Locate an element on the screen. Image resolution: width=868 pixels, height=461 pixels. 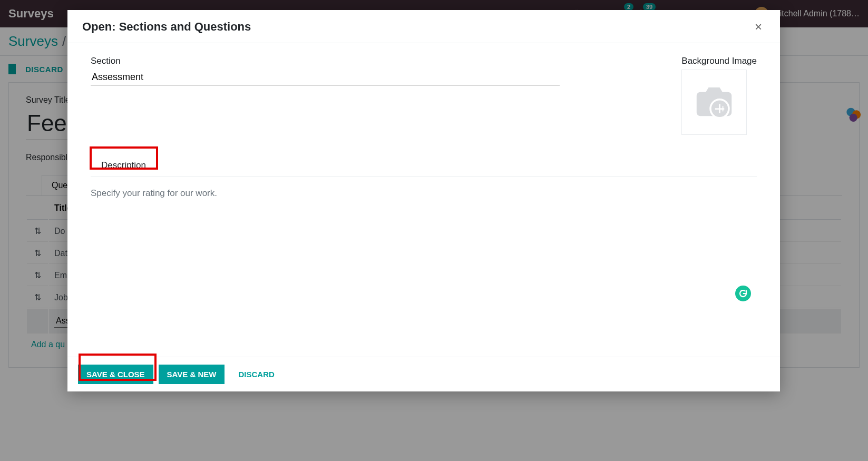
dialog-footer: SAVE & CLOSE SAVE & NEW DISCARD is located at coordinates (424, 374).